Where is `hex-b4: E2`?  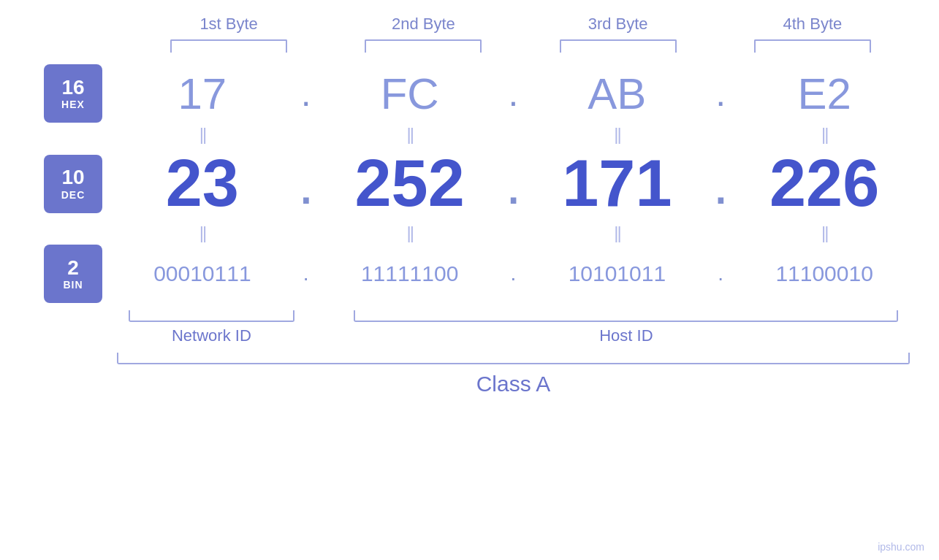
hex-b4: E2 is located at coordinates (824, 93).